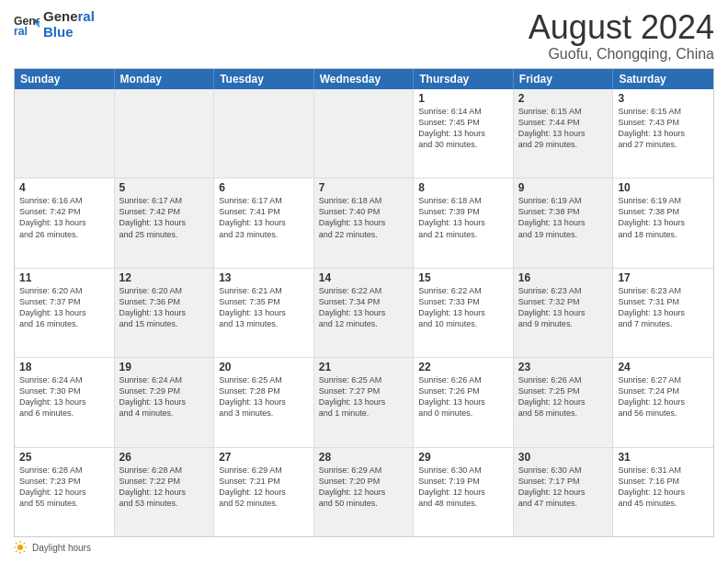 The height and width of the screenshot is (563, 728). What do you see at coordinates (664, 133) in the screenshot?
I see `calendar-cell: 3Sunrise: 6:15 AM Sunset: 7:43 PM Daylig…` at bounding box center [664, 133].